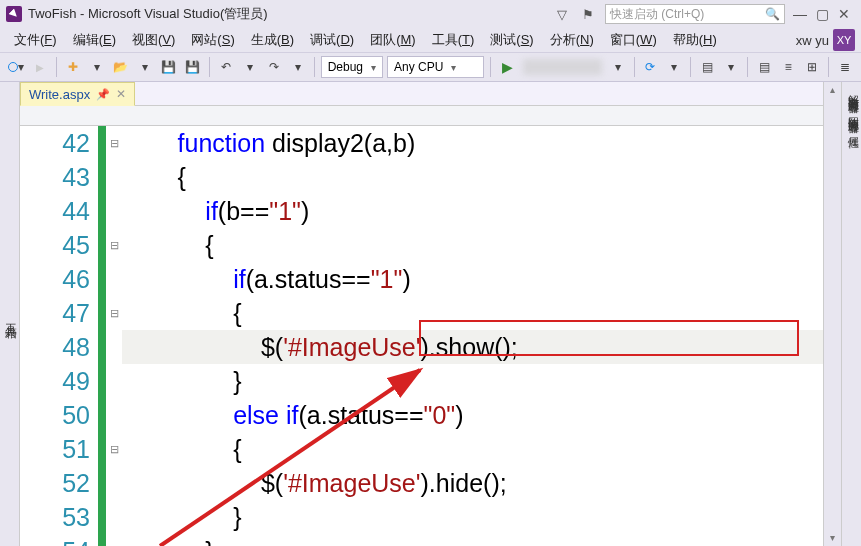 This screenshot has width=861, height=546. Describe the element at coordinates (707, 67) in the screenshot. I see `extensions-button` at that location.